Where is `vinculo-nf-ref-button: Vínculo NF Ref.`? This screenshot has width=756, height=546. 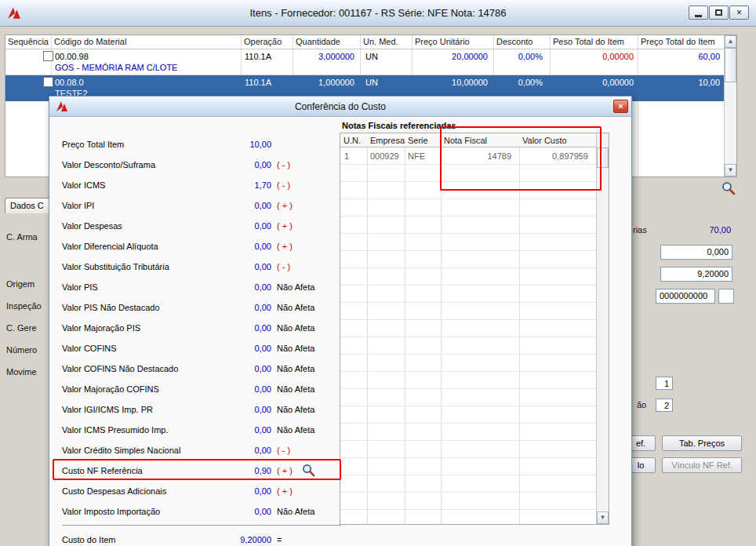
vinculo-nf-ref-button: Vínculo NF Ref. is located at coordinates (702, 465).